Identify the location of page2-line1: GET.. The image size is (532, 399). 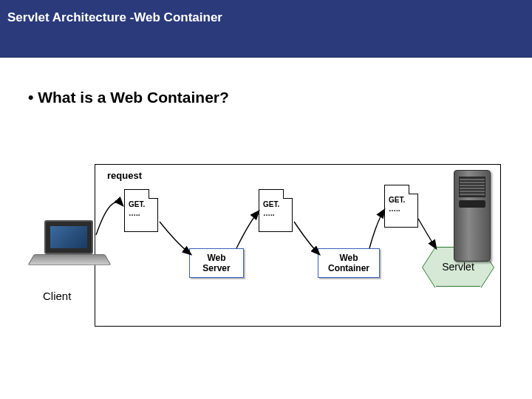
(271, 204).